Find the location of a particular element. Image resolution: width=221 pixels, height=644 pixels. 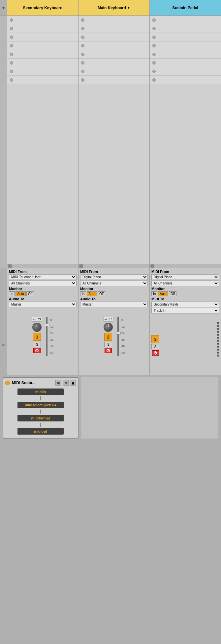

track1-fader is located at coordinates (47, 336).